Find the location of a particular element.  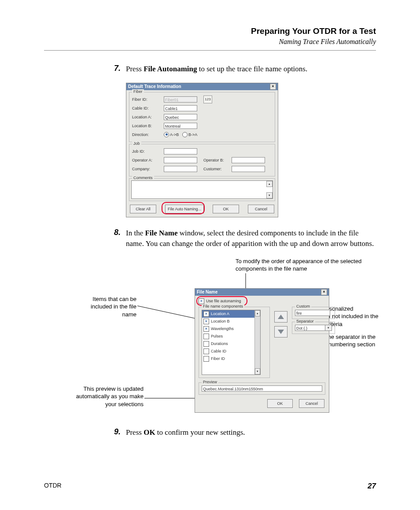

select-separator: Dot (.) is located at coordinates (310, 328).